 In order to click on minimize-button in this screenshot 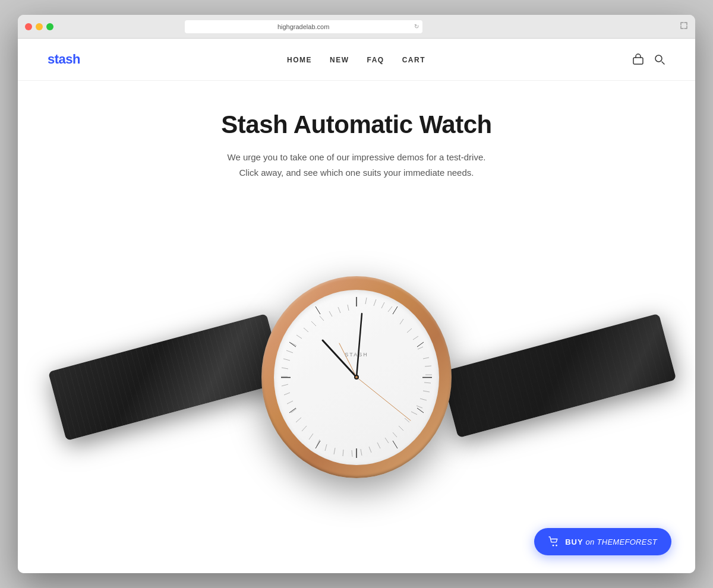, I will do `click(39, 27)`.